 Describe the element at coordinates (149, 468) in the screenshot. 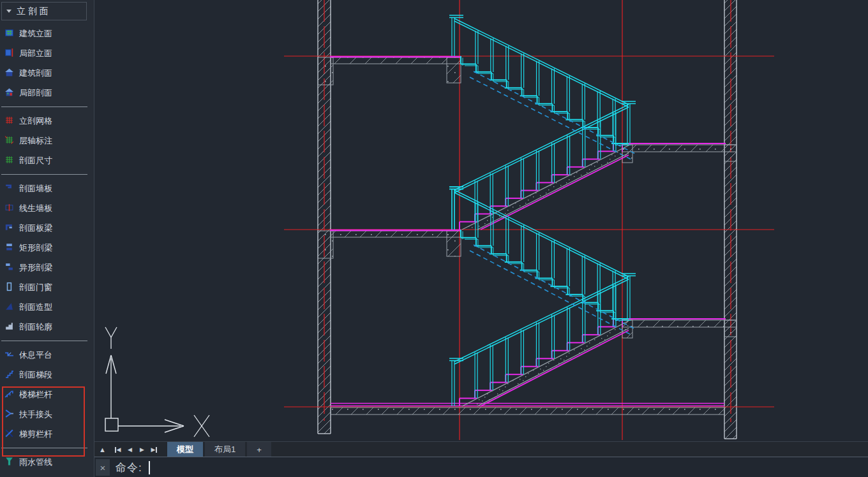

I see `text-cursor` at that location.